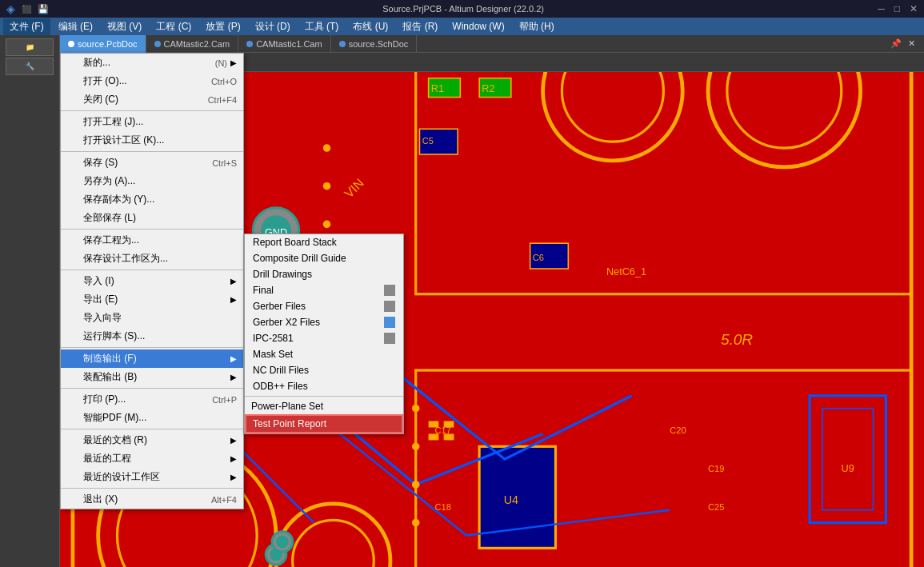  I want to click on svg-text: R2, so click(488, 89).